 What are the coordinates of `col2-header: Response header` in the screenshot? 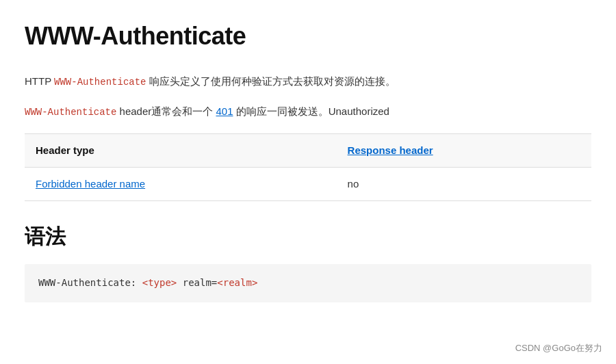 It's located at (464, 151).